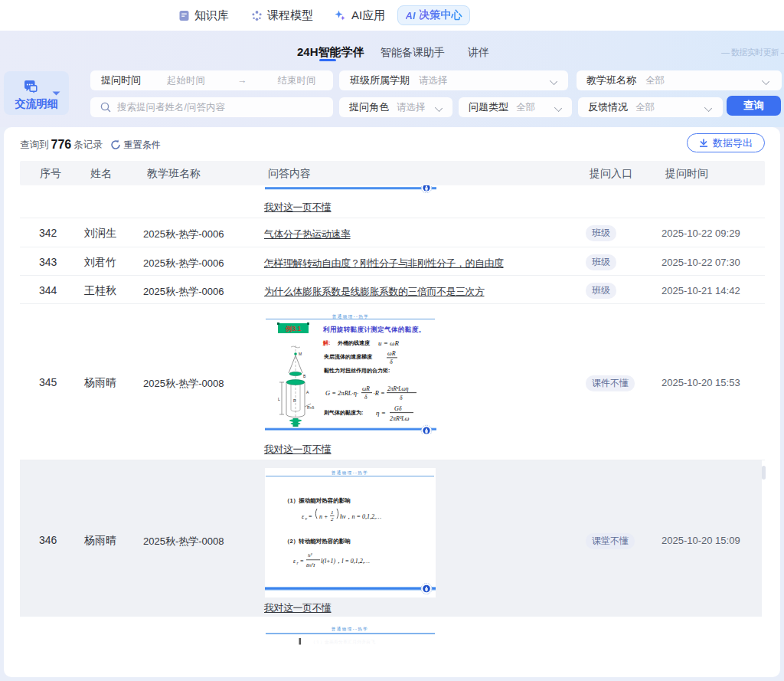 This screenshot has height=681, width=784. What do you see at coordinates (400, 418) in the screenshot?
I see `svg-text: 2πR³Lω` at bounding box center [400, 418].